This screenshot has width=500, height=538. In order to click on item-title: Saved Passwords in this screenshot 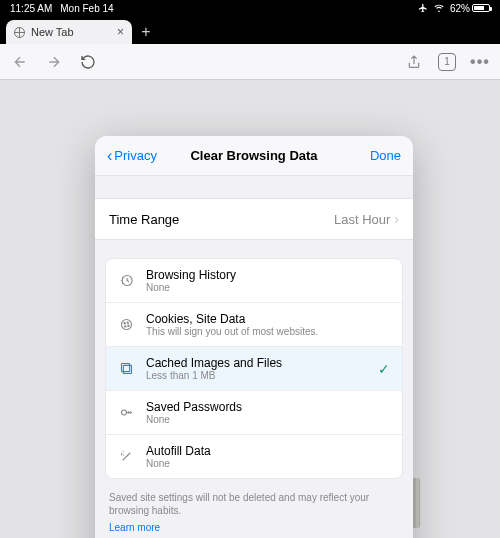, I will do `click(194, 407)`.